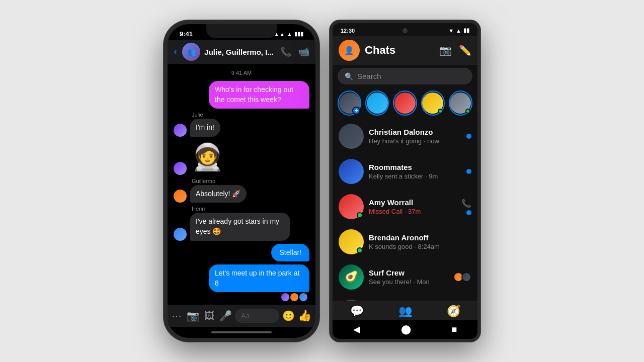 The height and width of the screenshot is (362, 644). I want to click on incoming-message-julie: Julie I'm in!, so click(242, 124).